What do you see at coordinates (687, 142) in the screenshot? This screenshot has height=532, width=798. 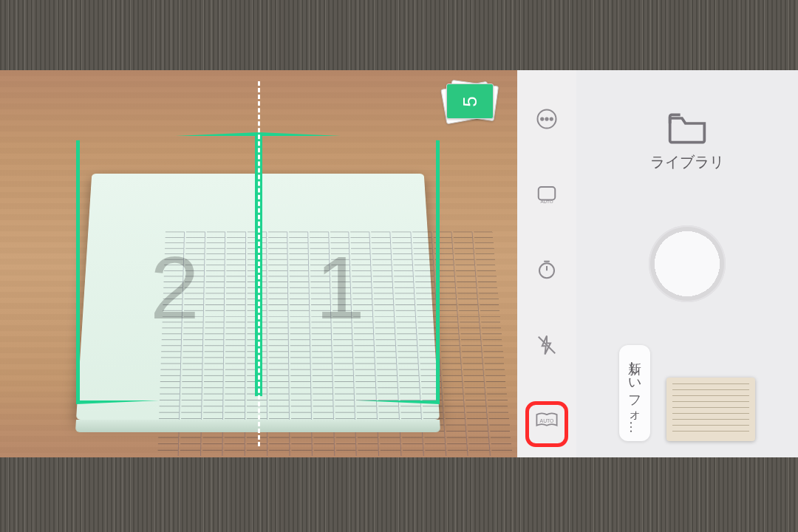 I see `library-button: ライブラリ` at bounding box center [687, 142].